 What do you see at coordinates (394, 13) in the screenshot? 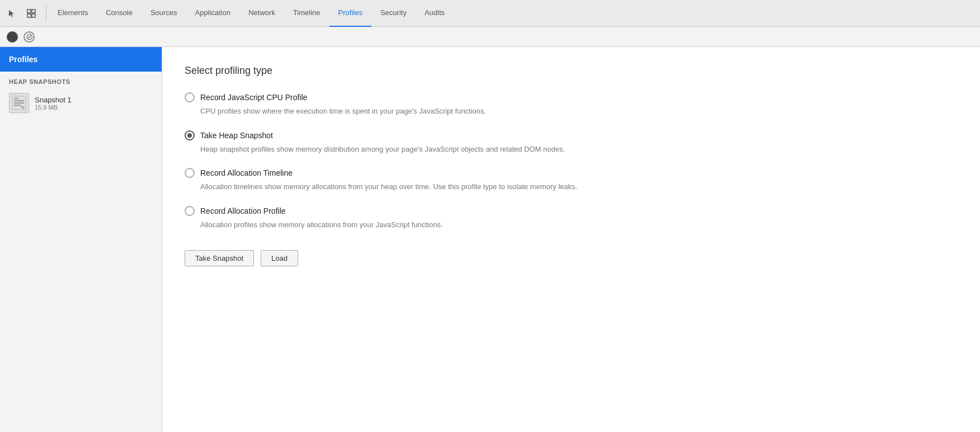
I see `tab-security: Security` at bounding box center [394, 13].